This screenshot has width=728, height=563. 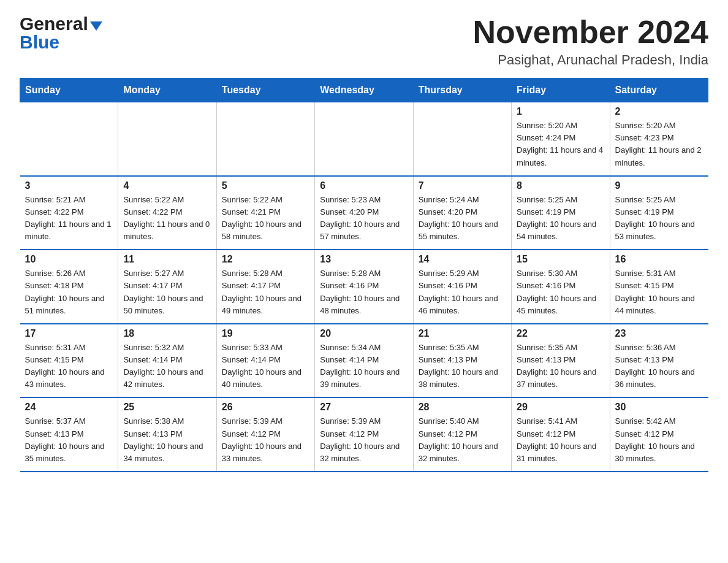 I want to click on day-number: 28, so click(x=462, y=407).